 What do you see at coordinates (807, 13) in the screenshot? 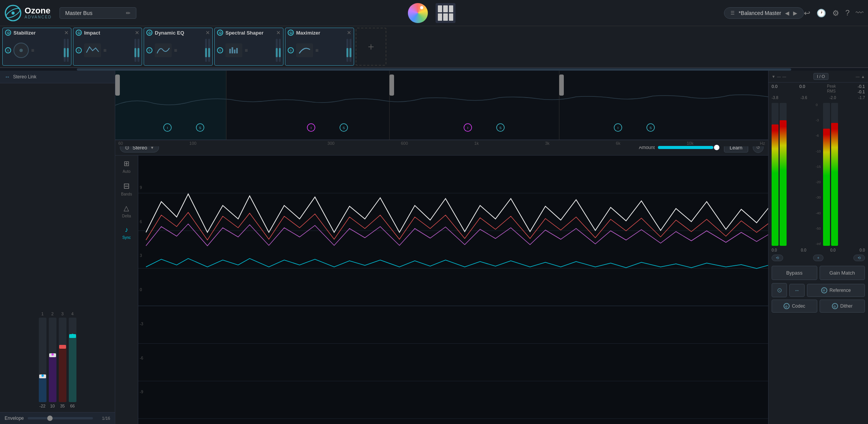
I see `undo-button: ↩` at bounding box center [807, 13].